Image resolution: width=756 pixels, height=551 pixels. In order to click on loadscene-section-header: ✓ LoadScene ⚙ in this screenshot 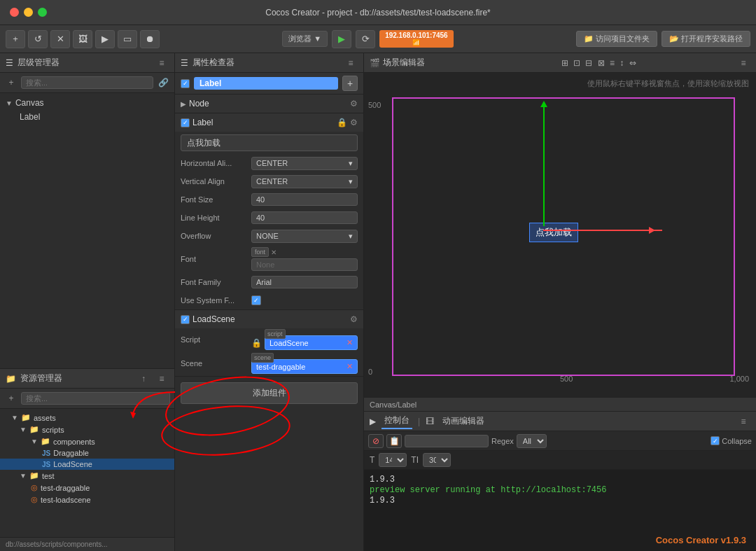, I will do `click(269, 319)`.